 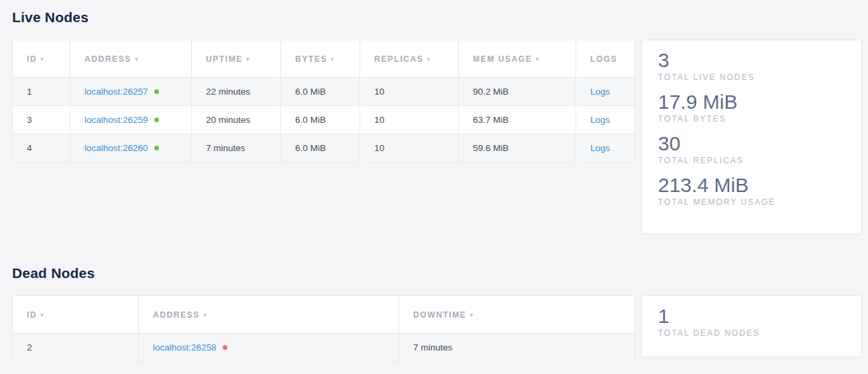 I want to click on stat-label: TOTAL REPLICAS, so click(x=751, y=160).